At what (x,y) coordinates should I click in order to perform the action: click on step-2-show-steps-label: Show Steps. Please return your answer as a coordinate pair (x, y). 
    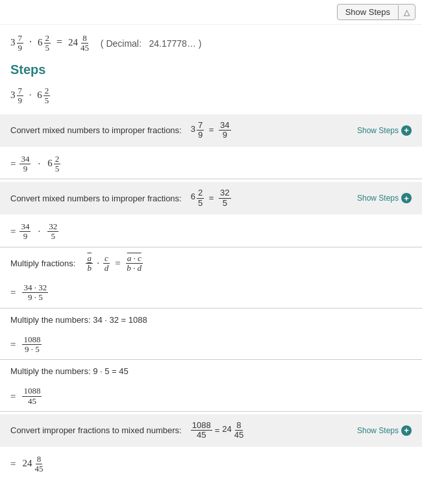
    Looking at the image, I should click on (378, 198).